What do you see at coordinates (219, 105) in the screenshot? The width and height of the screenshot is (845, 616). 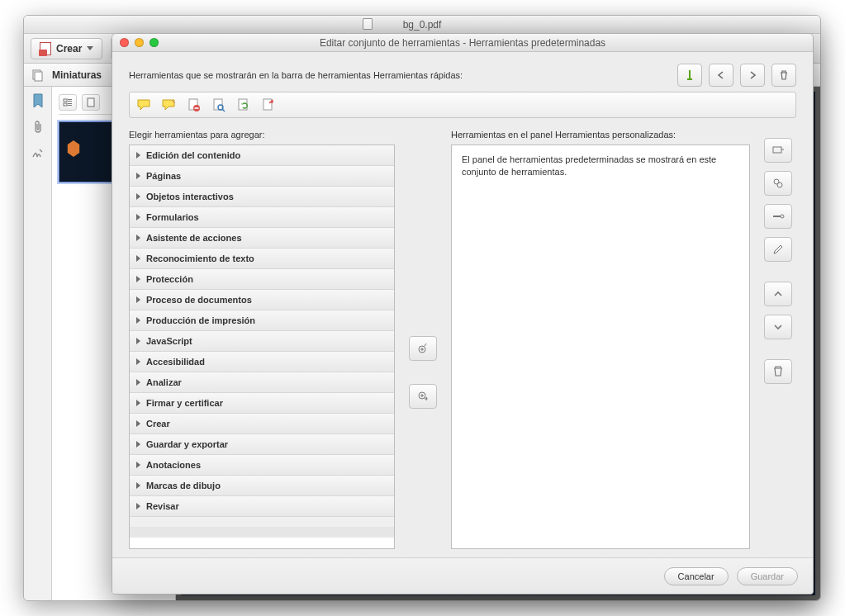 I see `search-page-icon` at bounding box center [219, 105].